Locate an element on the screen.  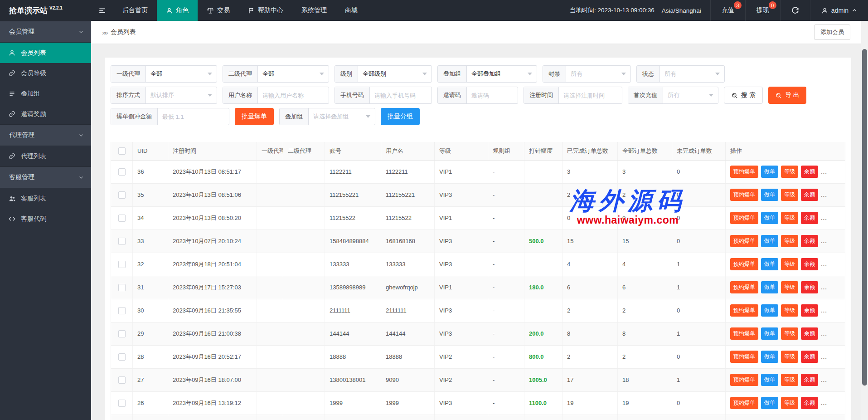
select-value: 请选择叠加组 is located at coordinates (337, 117).